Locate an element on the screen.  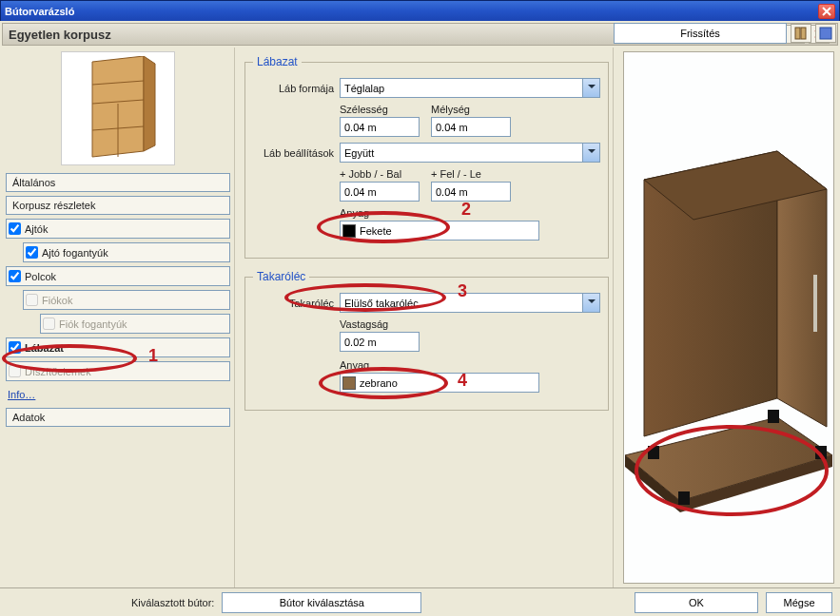
takarolec-material-label: Anyag is located at coordinates (354, 365).